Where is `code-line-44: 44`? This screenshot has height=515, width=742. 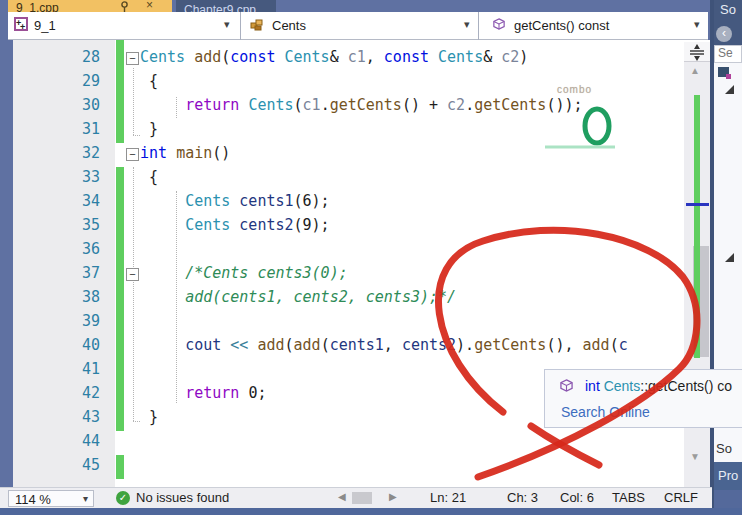
code-line-44: 44 is located at coordinates (356, 443).